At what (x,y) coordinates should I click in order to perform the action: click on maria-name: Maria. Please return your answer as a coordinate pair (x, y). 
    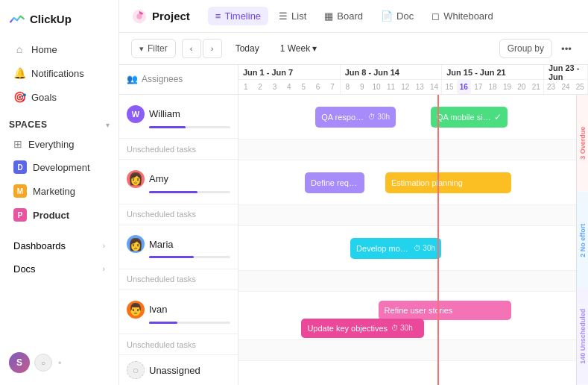
    Looking at the image, I should click on (161, 245).